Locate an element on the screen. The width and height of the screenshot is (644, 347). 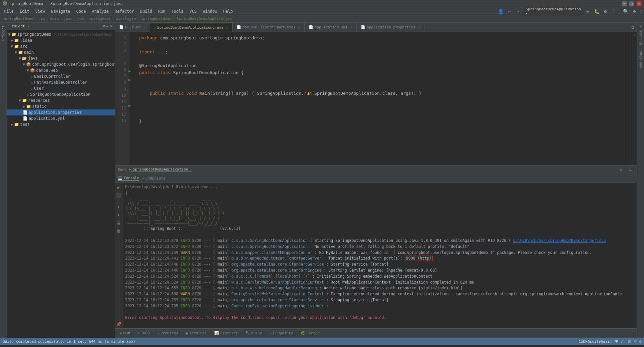
console-tab: 💻 Console is located at coordinates (128, 178).